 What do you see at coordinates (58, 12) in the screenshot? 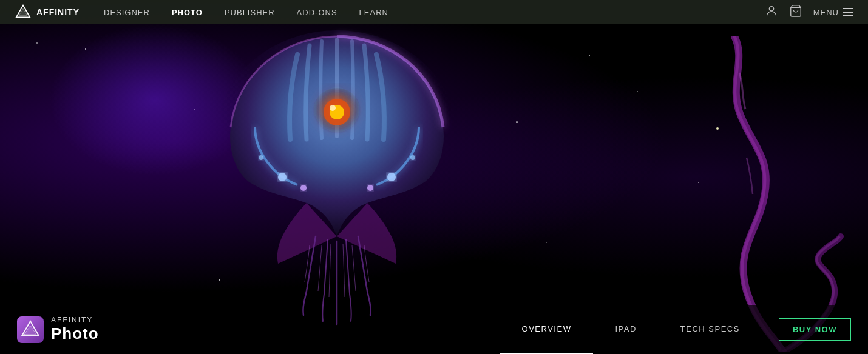
I see `logo-text: AFFINITY` at bounding box center [58, 12].